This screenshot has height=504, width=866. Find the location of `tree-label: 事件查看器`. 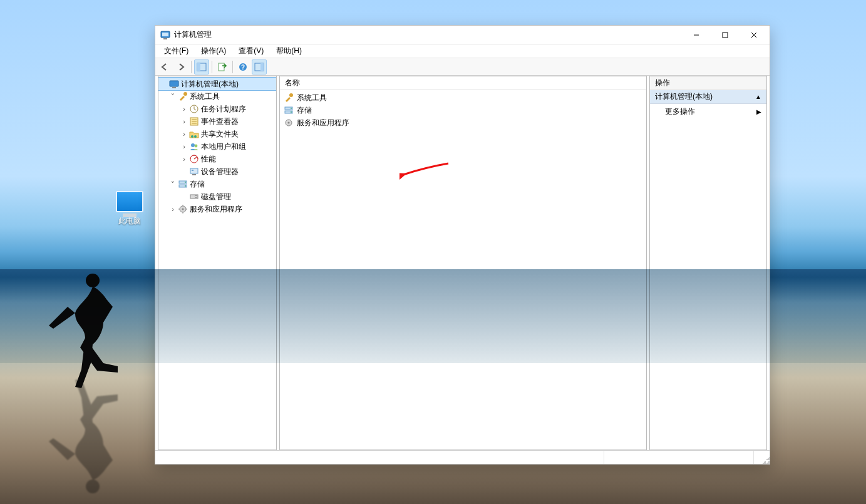

tree-label: 事件查看器 is located at coordinates (220, 121).